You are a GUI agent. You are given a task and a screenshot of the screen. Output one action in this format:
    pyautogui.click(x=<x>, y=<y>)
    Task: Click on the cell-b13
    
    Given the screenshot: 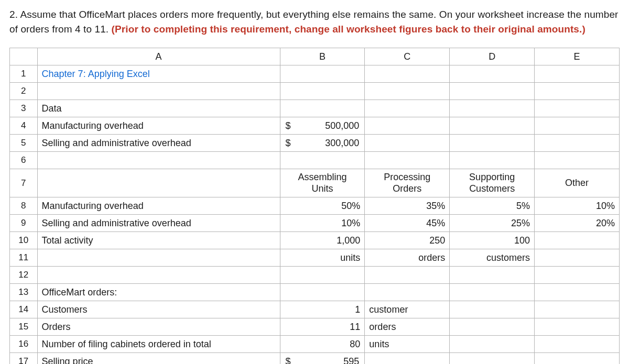 What is the action you would take?
    pyautogui.click(x=322, y=292)
    